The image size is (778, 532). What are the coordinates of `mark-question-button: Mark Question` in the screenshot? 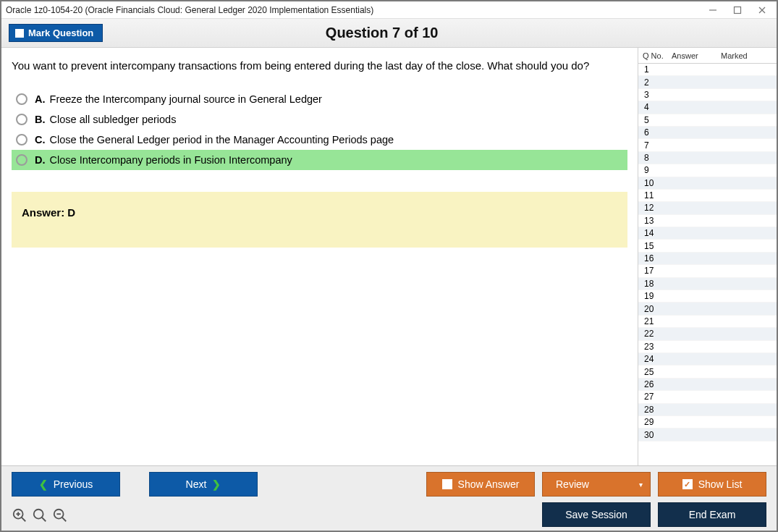 It's located at (56, 33).